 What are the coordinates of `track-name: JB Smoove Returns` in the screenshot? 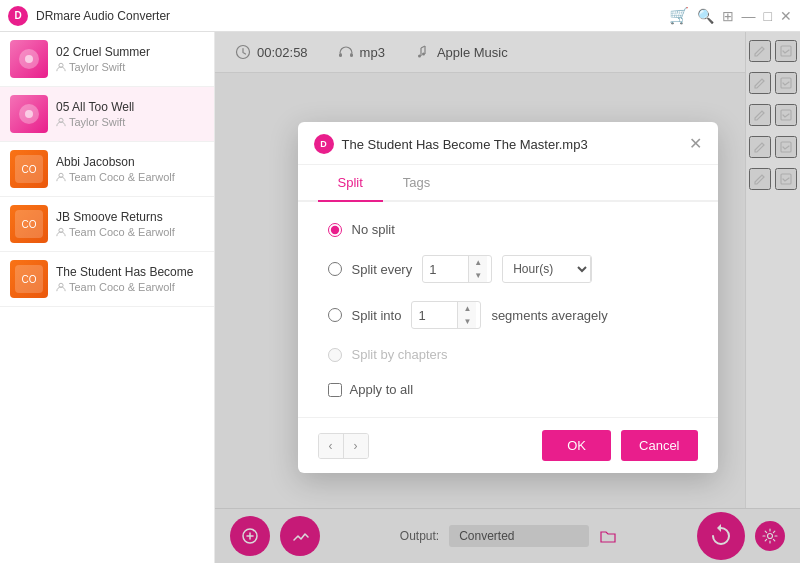 It's located at (130, 217).